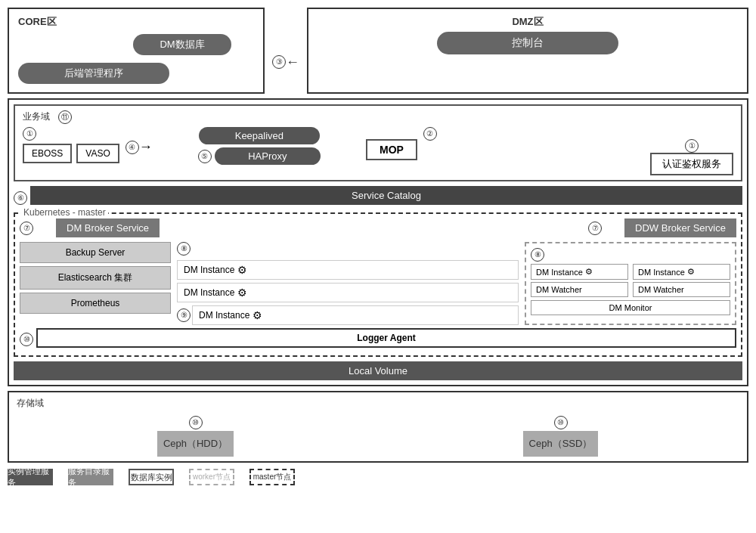  Describe the element at coordinates (680, 228) in the screenshot. I see `ddw-broker-box: DDW Broker Service` at that location.